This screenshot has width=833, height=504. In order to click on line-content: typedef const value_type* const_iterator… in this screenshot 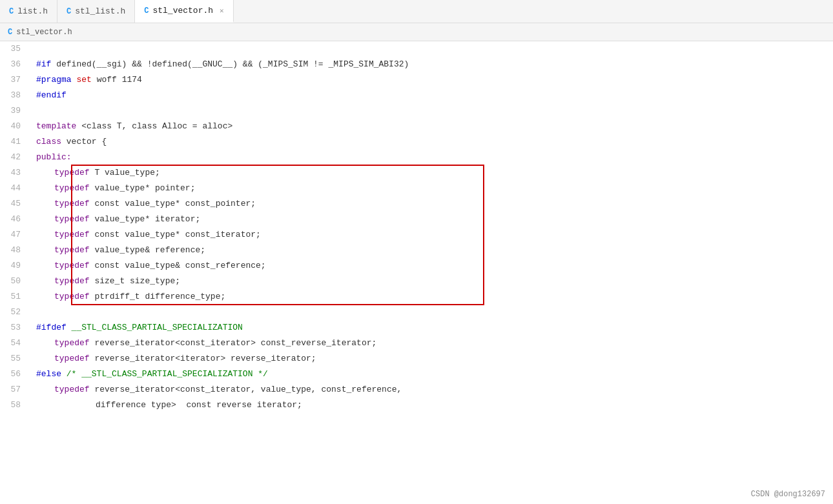, I will do `click(432, 235)`.